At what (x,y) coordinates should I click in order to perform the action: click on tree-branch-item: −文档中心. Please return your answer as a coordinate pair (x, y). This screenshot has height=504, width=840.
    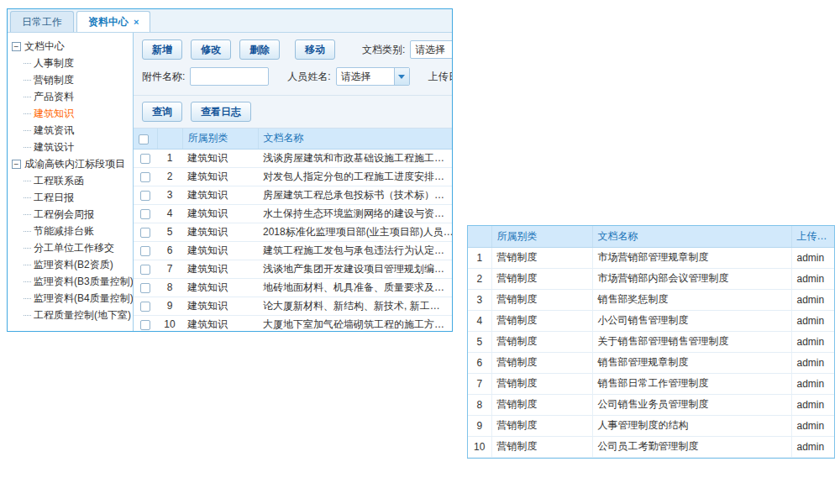
    Looking at the image, I should click on (71, 46).